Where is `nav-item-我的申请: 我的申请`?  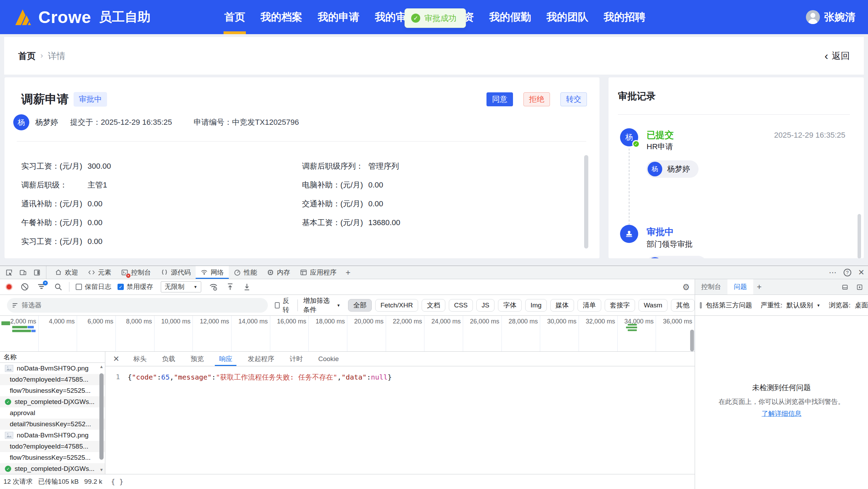 nav-item-我的申请: 我的申请 is located at coordinates (339, 17).